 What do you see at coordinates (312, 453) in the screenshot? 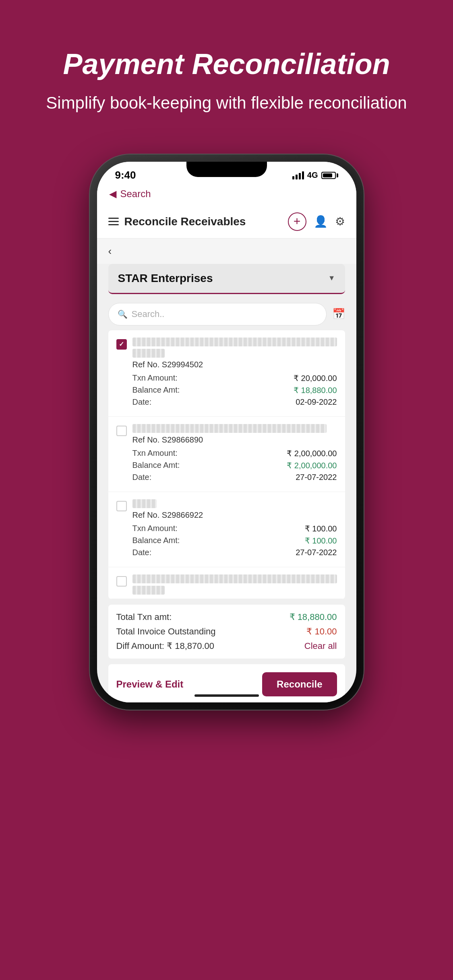
I see `txn-value-2: ₹ 2,00,000.00` at bounding box center [312, 453].